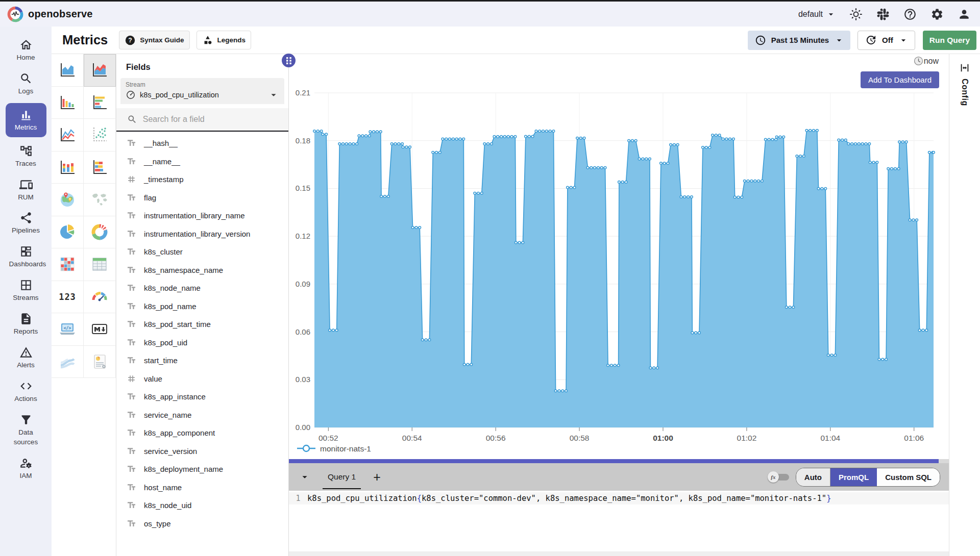  What do you see at coordinates (67, 233) in the screenshot?
I see `chart-type-pie` at bounding box center [67, 233].